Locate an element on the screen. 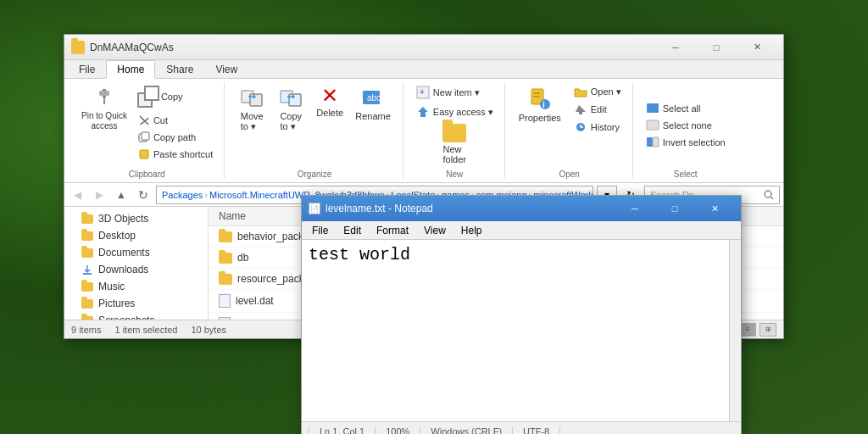  invert-selection-icon is located at coordinates (653, 142).